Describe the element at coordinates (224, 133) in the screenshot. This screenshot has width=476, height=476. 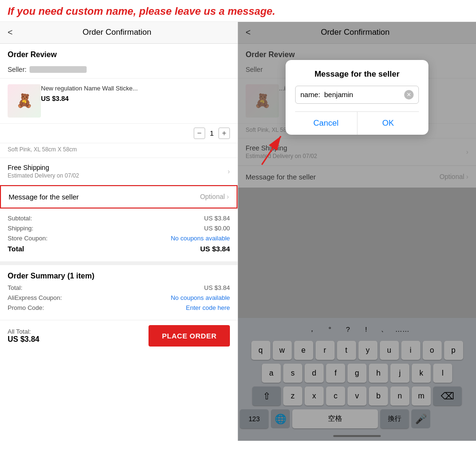
I see `qty-plus-button: +` at that location.